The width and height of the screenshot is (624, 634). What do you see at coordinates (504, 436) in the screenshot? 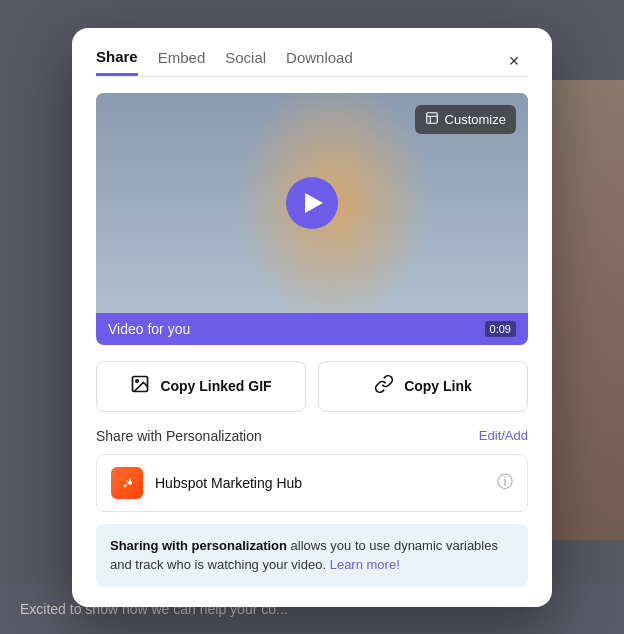
I see `edit-add-link: Edit/Add` at bounding box center [504, 436].